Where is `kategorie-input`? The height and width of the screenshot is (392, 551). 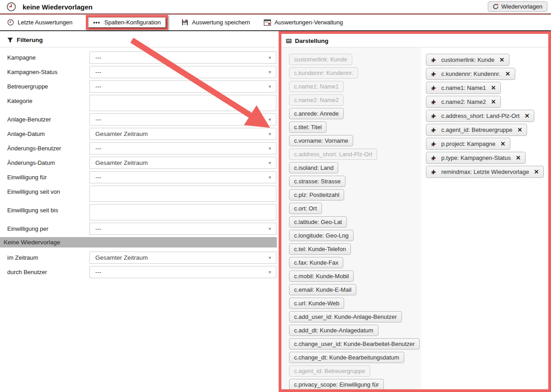
kategorie-input is located at coordinates (183, 103).